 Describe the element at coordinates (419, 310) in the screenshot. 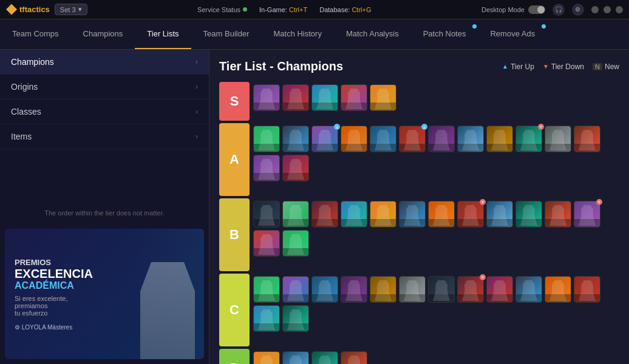

I see `tier-row-c: C ▼` at that location.